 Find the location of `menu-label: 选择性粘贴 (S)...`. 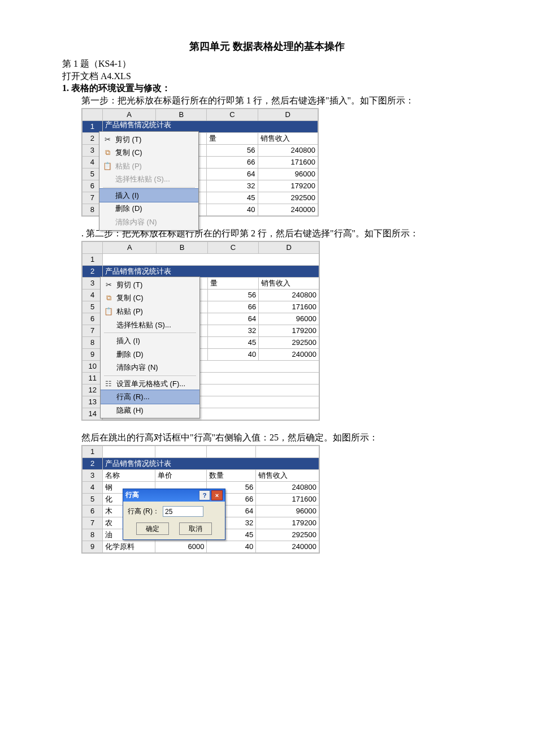

menu-label: 选择性粘贴 (S)... is located at coordinates (144, 325).